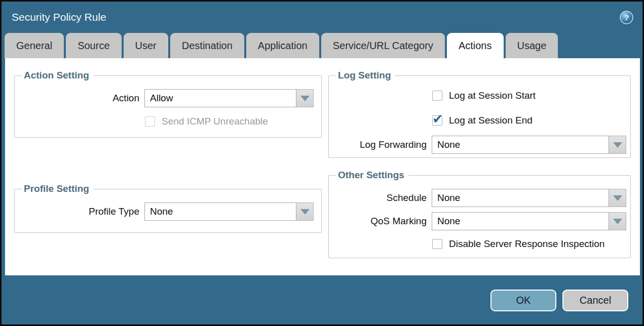 The image size is (644, 326). Describe the element at coordinates (220, 98) in the screenshot. I see `action-dropdown-value: Allow` at that location.